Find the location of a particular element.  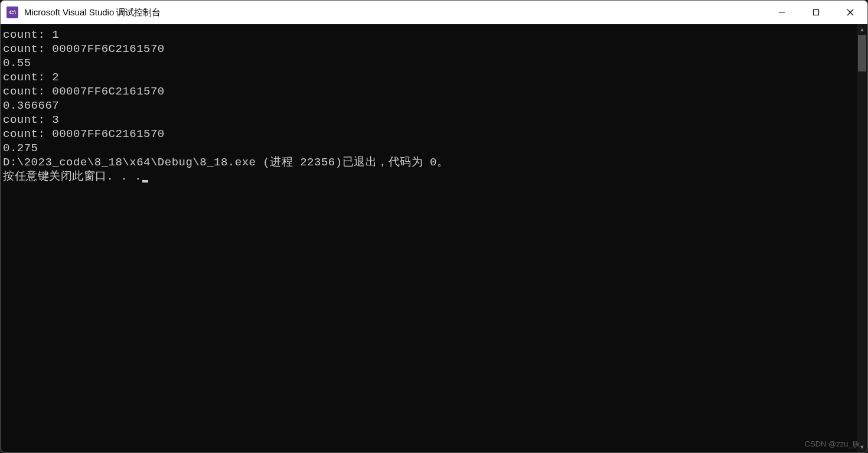

scrollbar-down-arrow-icon: ▼ is located at coordinates (862, 447).